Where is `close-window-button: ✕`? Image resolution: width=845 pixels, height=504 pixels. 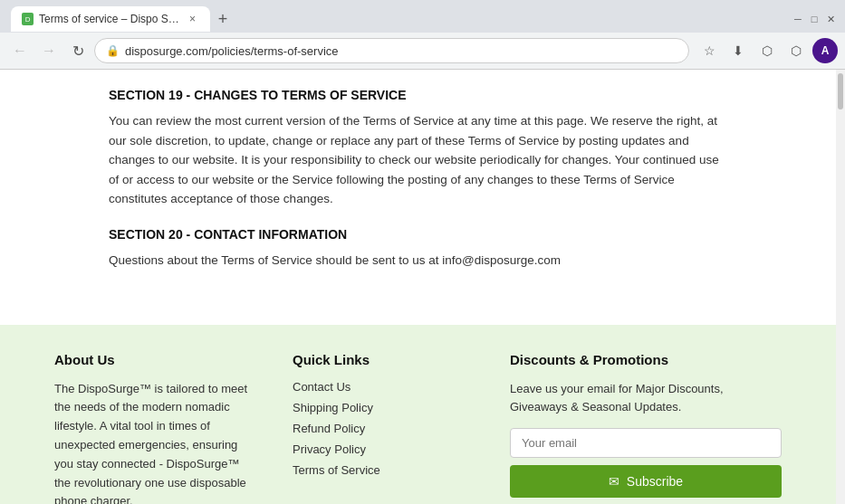
close-window-button: ✕ is located at coordinates (831, 19).